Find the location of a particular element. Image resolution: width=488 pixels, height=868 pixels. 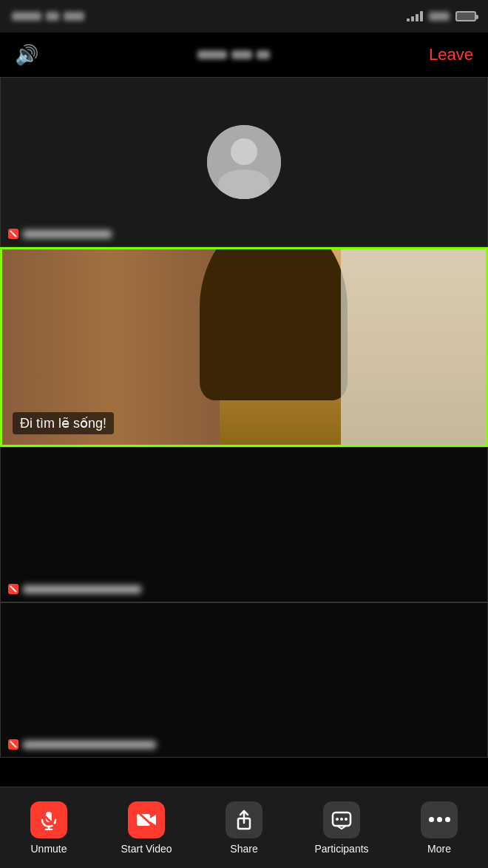

share-label: Share is located at coordinates (244, 849).